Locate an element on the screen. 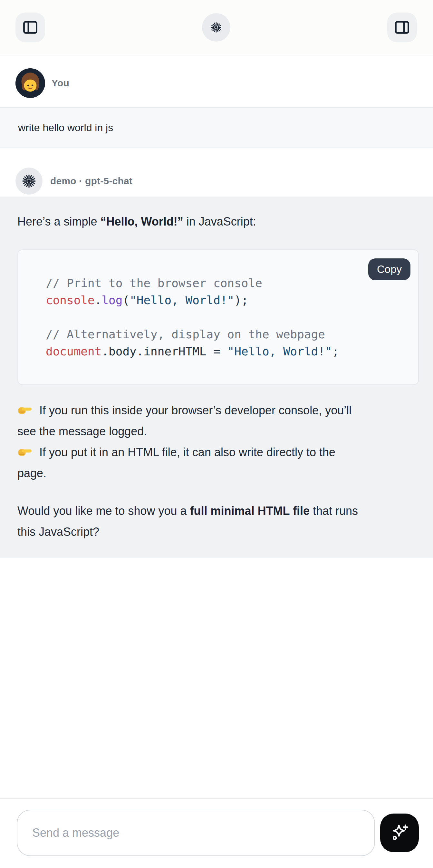  person-emoji-icon is located at coordinates (30, 83).